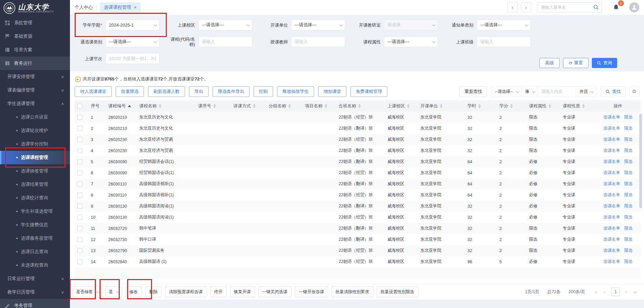 The image size is (644, 308). What do you see at coordinates (120, 7) in the screenshot?
I see `tab-course-selection-management: 选课课程管理 ×` at bounding box center [120, 7].